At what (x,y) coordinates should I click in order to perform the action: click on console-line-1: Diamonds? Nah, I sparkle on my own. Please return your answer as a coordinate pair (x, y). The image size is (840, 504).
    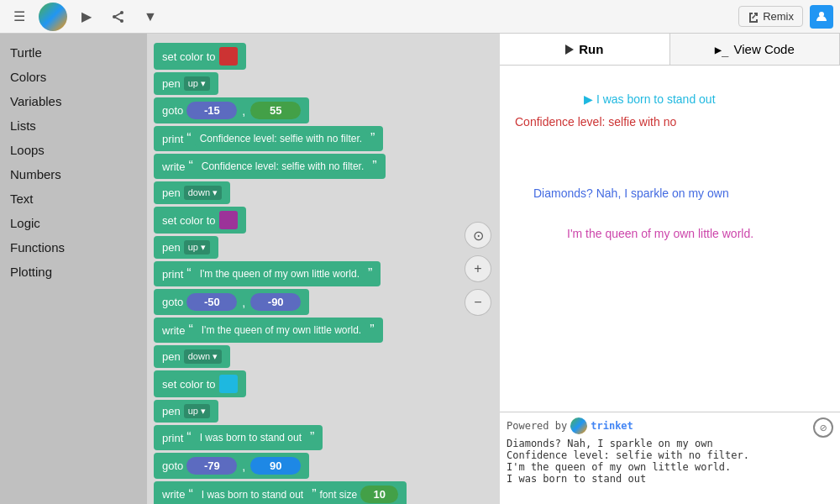
    Looking at the image, I should click on (670, 444).